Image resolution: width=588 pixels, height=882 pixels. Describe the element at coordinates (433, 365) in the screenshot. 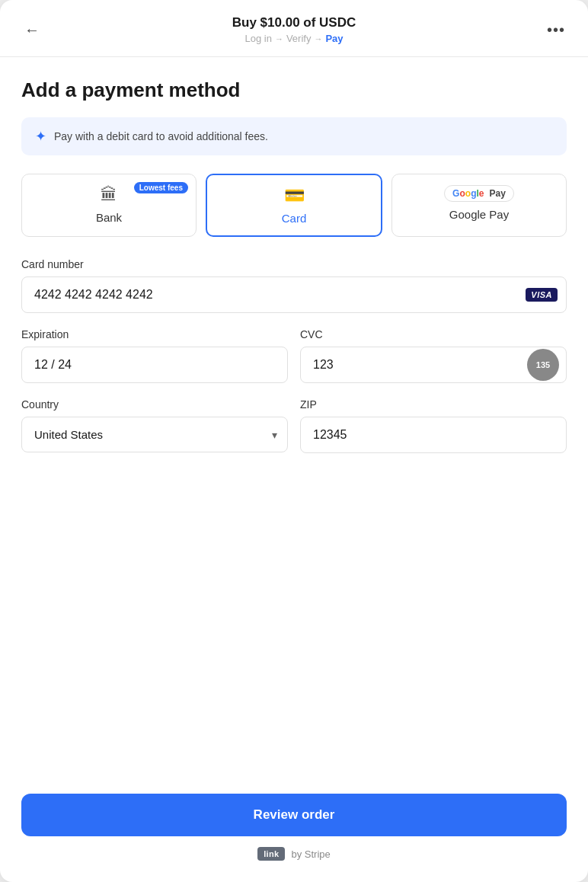

I see `cvc-input-wrapper: 135` at that location.